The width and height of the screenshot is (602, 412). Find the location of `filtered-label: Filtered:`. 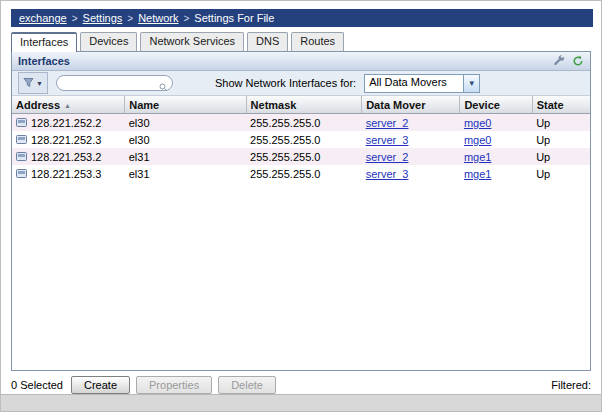

filtered-label: Filtered: is located at coordinates (571, 385).